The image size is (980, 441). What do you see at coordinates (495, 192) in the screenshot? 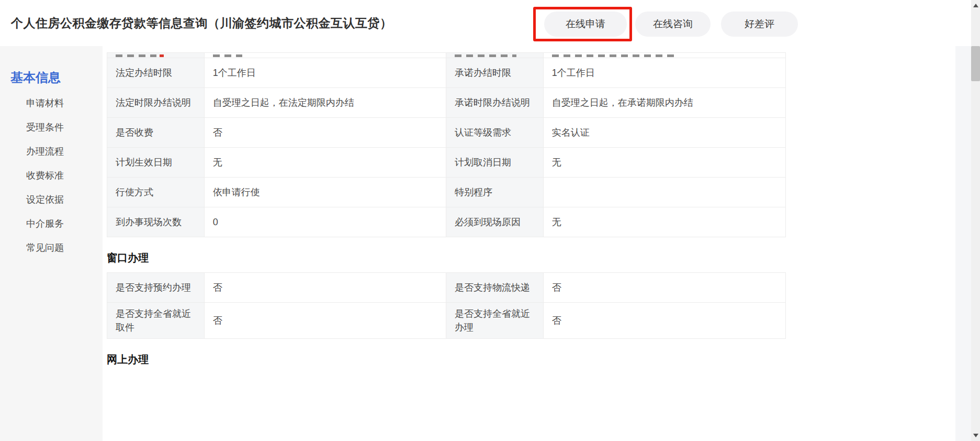
I see `field-label: 特别程序` at bounding box center [495, 192].